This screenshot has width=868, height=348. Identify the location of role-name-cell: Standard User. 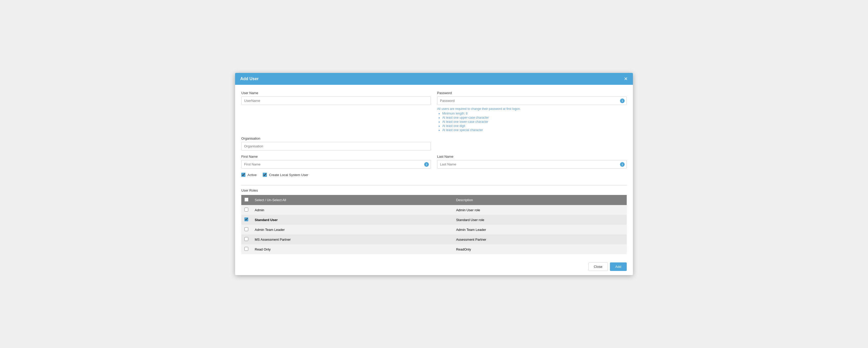
(352, 220).